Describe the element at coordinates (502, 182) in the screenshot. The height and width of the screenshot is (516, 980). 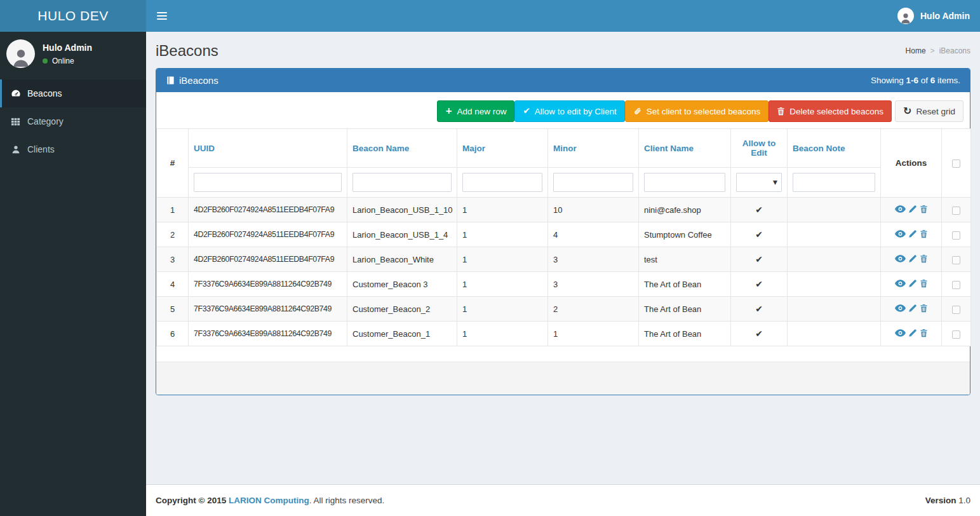
I see `major-filter-input` at that location.